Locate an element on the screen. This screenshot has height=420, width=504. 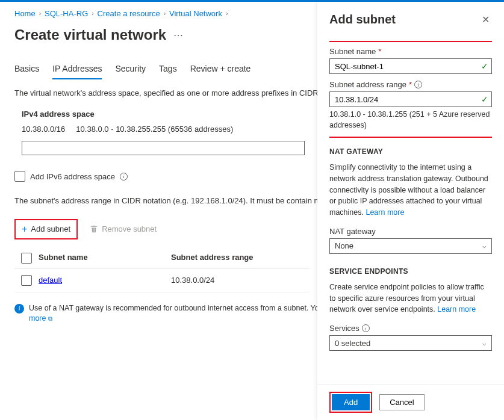
add-subnet-button: + Add subnet is located at coordinates (46, 229).